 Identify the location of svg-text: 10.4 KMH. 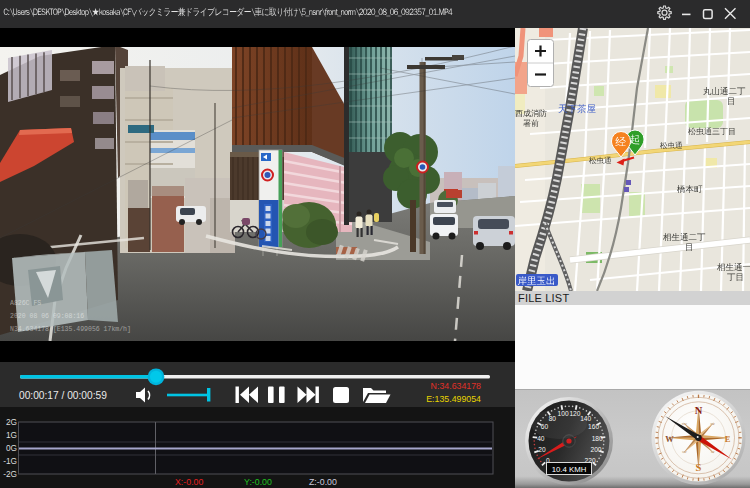
(570, 470).